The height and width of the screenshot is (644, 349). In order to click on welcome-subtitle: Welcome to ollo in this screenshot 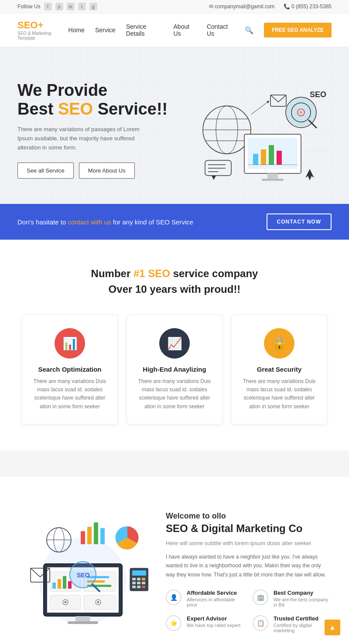, I will do `click(249, 516)`.